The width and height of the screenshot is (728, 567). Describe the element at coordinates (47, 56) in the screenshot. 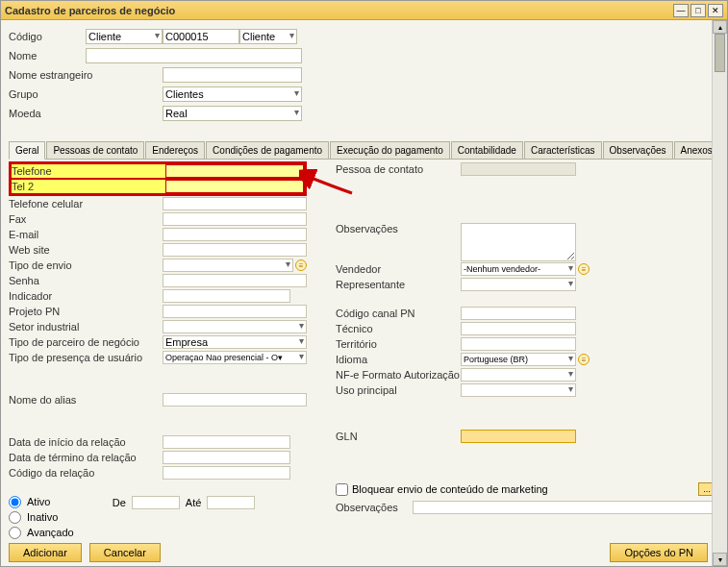

I see `nome-label: Nome` at that location.